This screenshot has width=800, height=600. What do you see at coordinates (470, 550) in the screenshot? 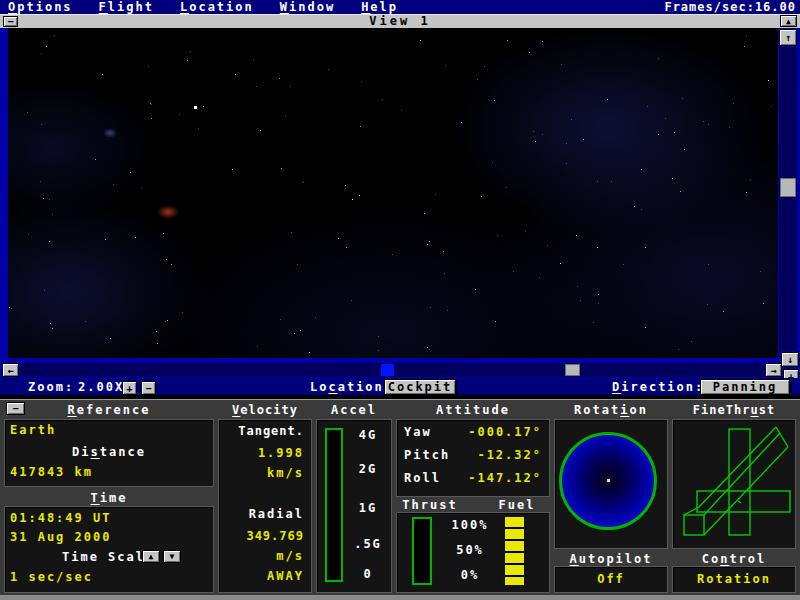
I see `fuel-tick-50: 50%` at bounding box center [470, 550].